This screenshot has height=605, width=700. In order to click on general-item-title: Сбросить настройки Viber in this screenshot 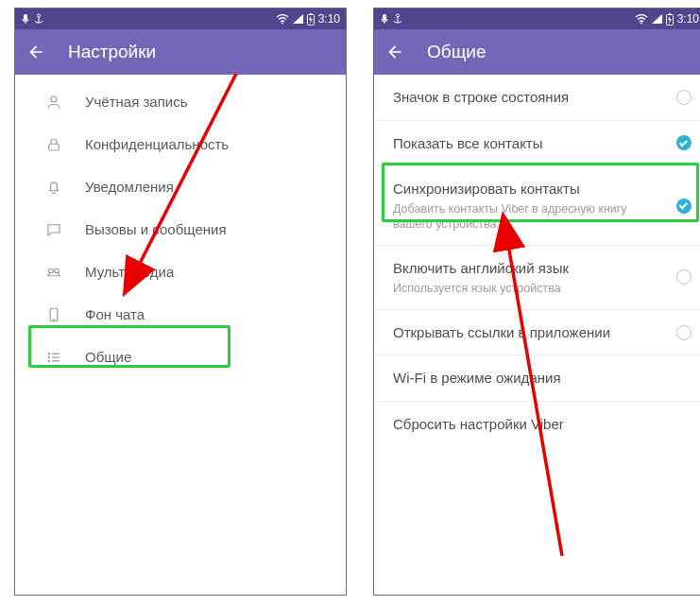, I will do `click(525, 424)`.